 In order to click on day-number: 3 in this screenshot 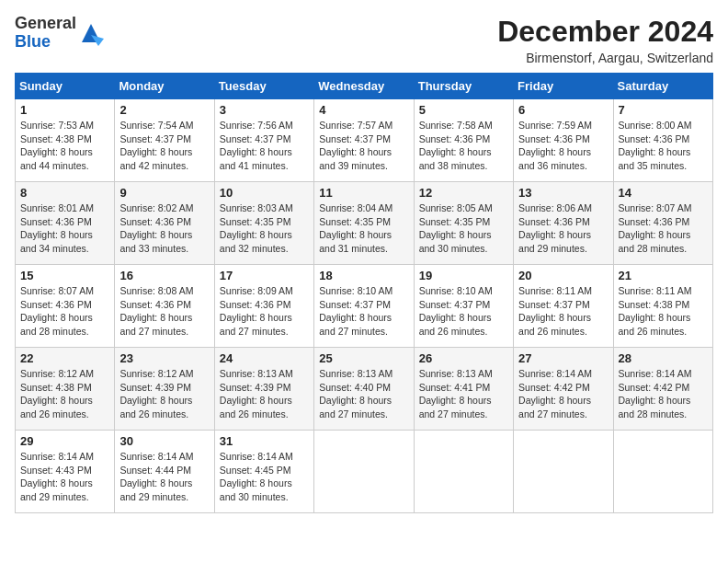, I will do `click(265, 110)`.